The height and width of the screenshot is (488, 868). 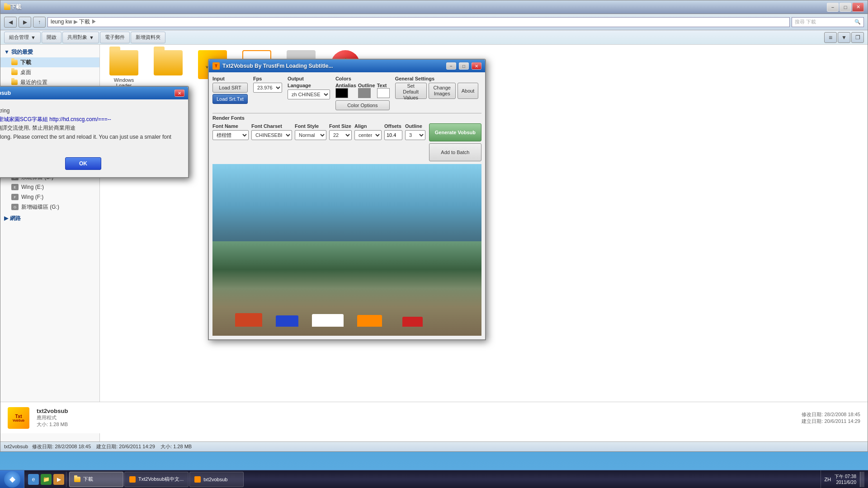 I want to click on sidebar-item-drive-g: G 新增磁碟區 (G:), so click(x=50, y=207).